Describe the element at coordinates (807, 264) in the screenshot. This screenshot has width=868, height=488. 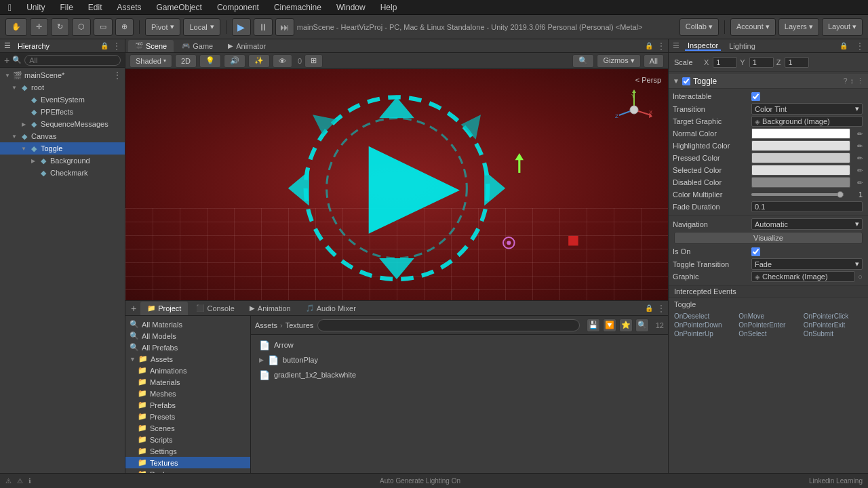
I see `toggle-transition-dropdown: Fade ▾` at that location.